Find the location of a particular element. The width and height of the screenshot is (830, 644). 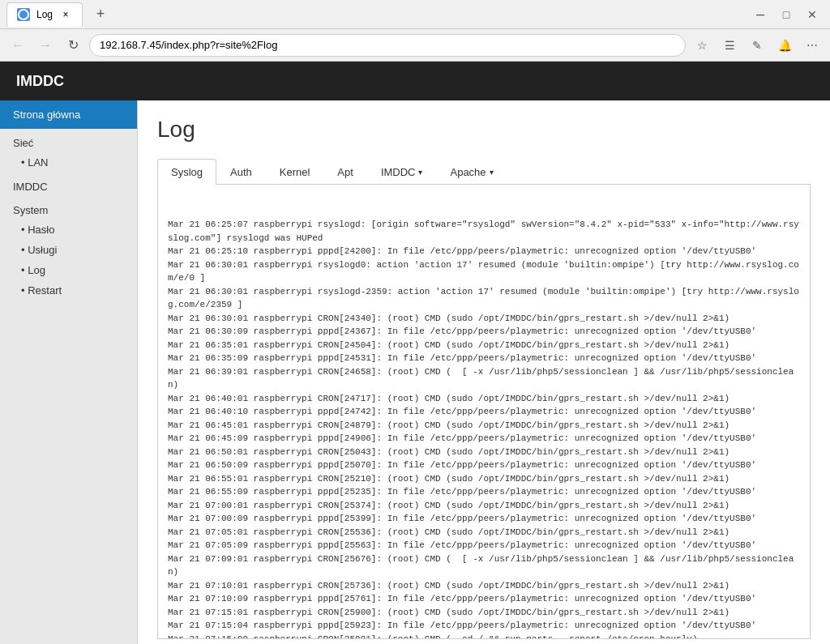

log-line: Mar 21 07:15:04 raspberrypi pppd[25923]:… is located at coordinates (484, 625).